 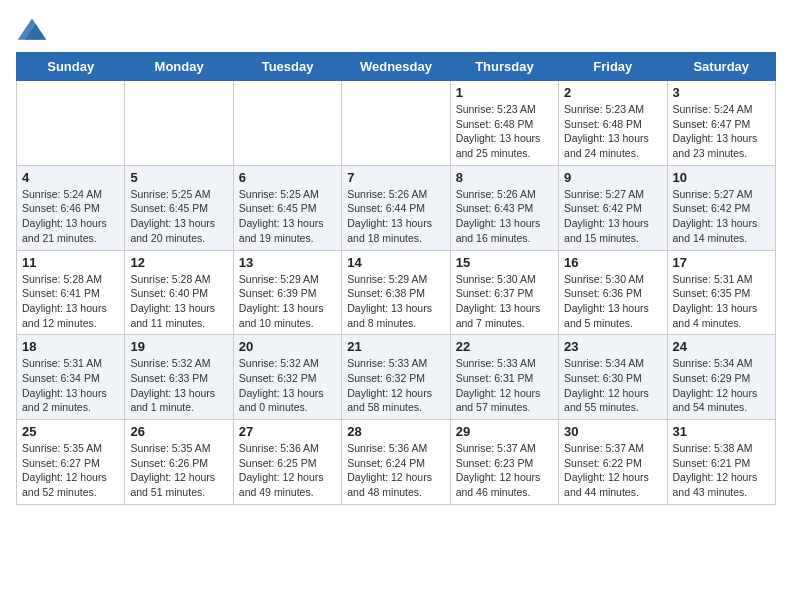 What do you see at coordinates (504, 378) in the screenshot?
I see `calendar-cell: 22Sunrise: 5:33 AMSunset: 6:31 PMDayligh…` at bounding box center [504, 378].